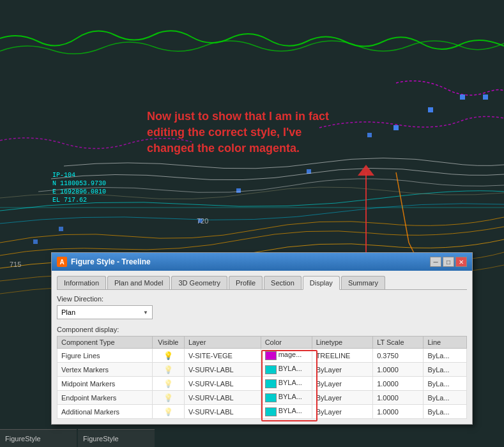  Describe the element at coordinates (448, 262) in the screenshot. I see `dialog-controls: ─ □ ✕` at that location.